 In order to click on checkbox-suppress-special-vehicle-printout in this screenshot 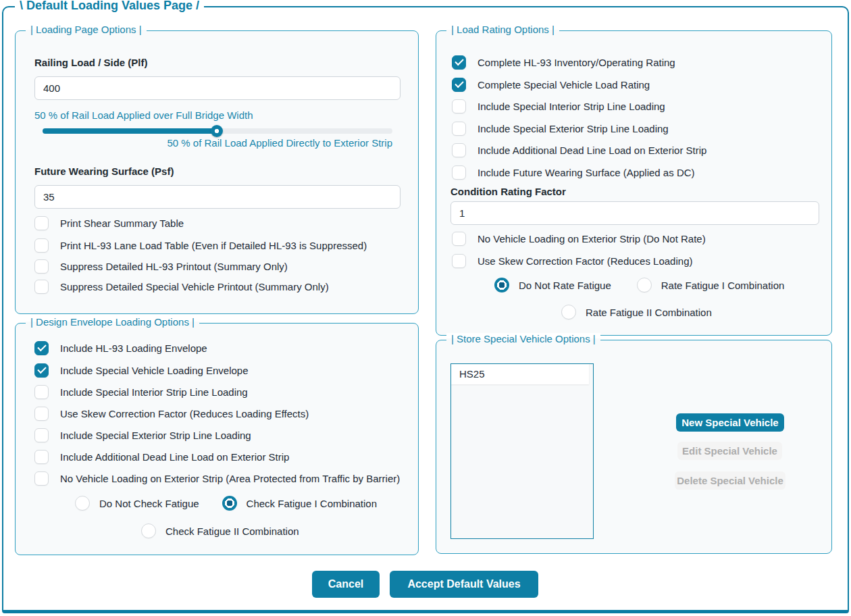, I will do `click(42, 286)`.